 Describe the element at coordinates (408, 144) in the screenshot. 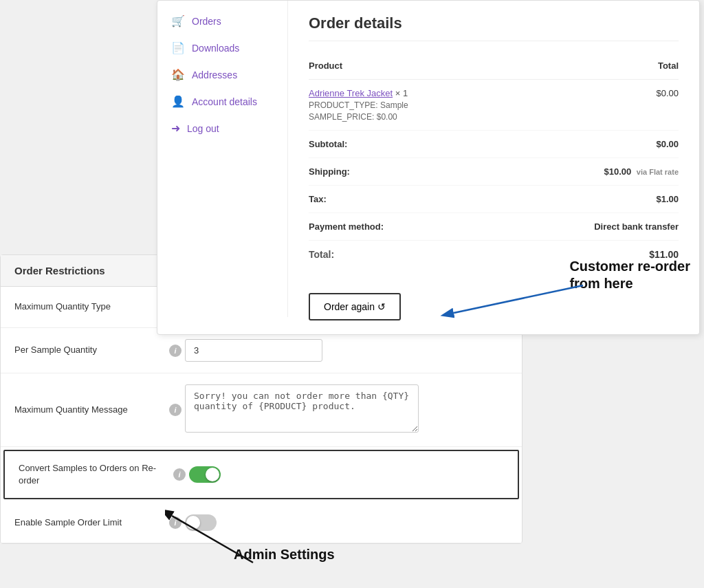

I see `subtotal-label: Subtotal:` at that location.